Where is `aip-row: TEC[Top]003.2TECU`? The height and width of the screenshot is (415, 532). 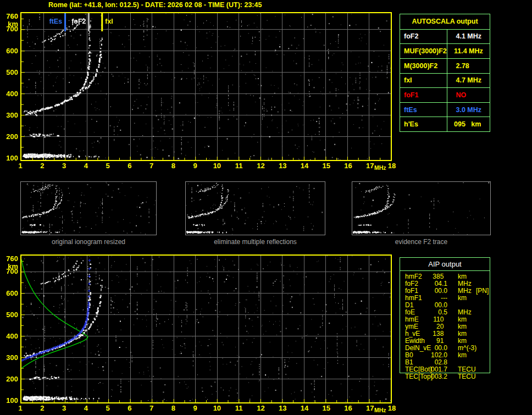
aip-row: TEC[Top]003.2TECU is located at coordinates (445, 377).